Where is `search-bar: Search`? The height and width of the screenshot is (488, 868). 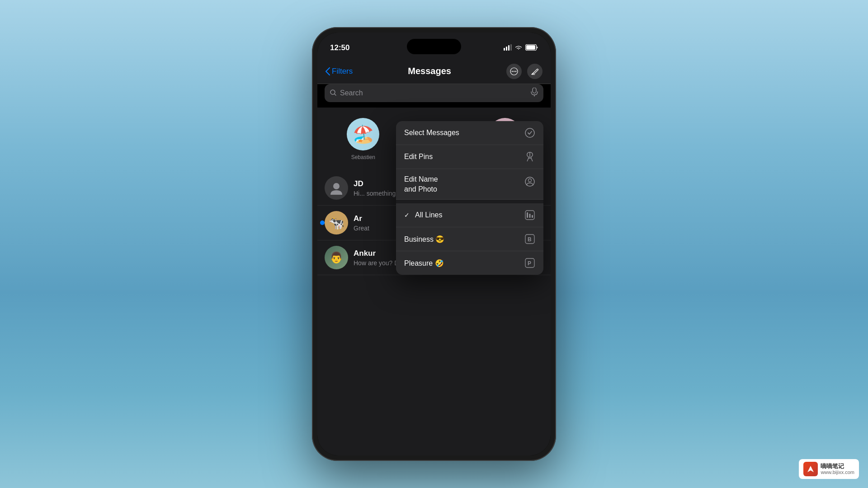
search-bar: Search is located at coordinates (434, 93).